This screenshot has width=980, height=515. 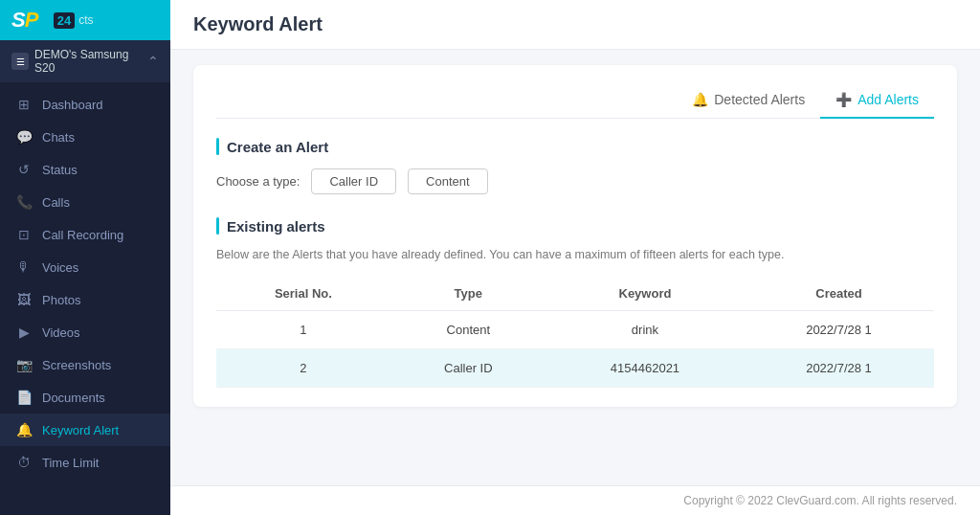 What do you see at coordinates (575, 330) in the screenshot?
I see `table-row: 1Contentdrink2022/7/28 1` at bounding box center [575, 330].